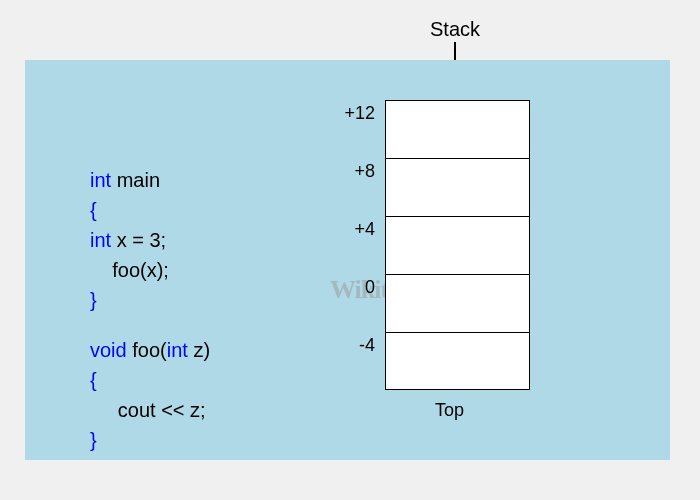 Image resolution: width=700 pixels, height=500 pixels. What do you see at coordinates (352, 361) in the screenshot?
I see `offset-value: -4` at bounding box center [352, 361].